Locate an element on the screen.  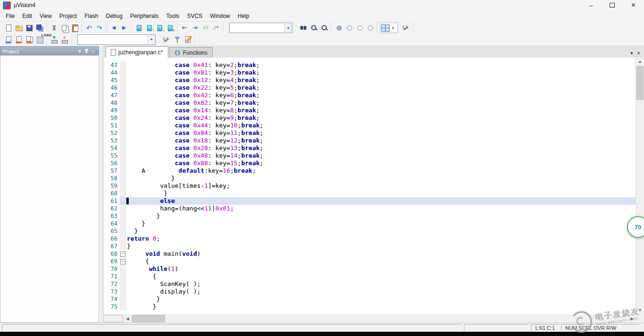
panel-close-icon: × is located at coordinates (93, 51).